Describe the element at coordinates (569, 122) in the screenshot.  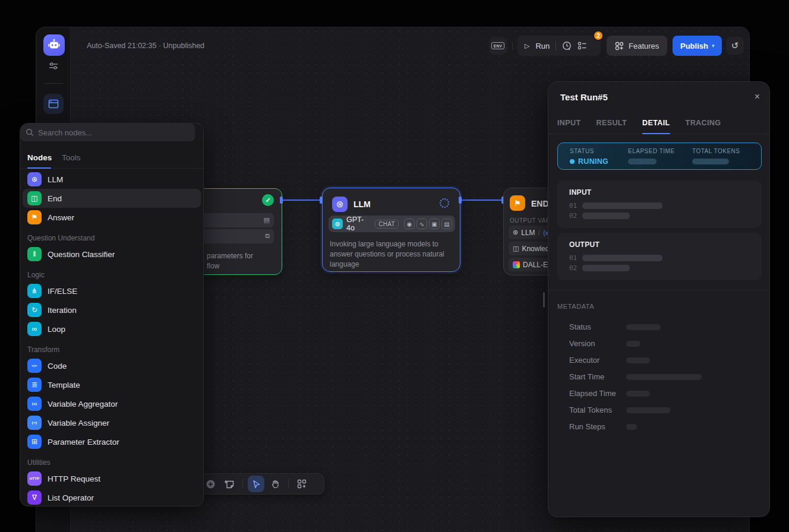
I see `tab-input: INPUT` at that location.